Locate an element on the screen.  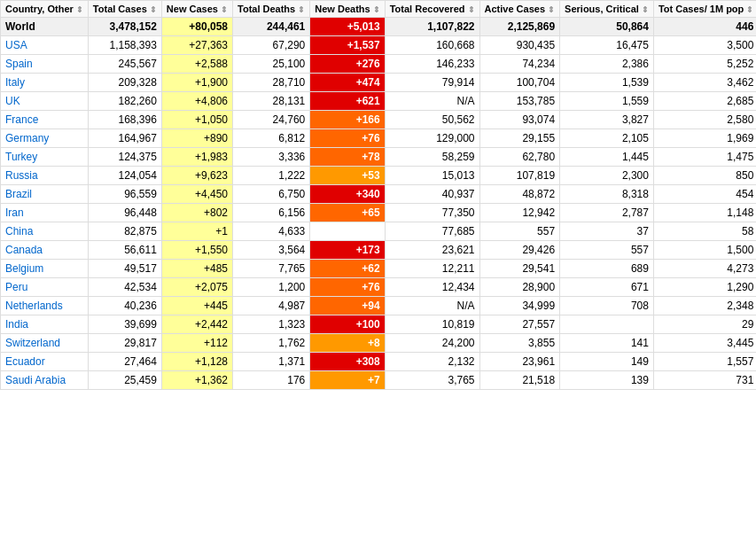
country-name: India is located at coordinates (44, 324).